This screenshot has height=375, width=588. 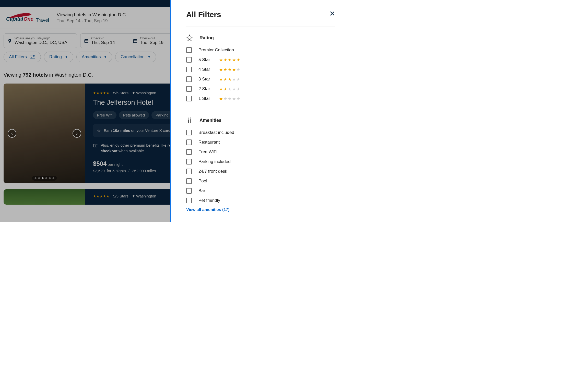 What do you see at coordinates (207, 38) in the screenshot?
I see `rating-title: Rating` at bounding box center [207, 38].